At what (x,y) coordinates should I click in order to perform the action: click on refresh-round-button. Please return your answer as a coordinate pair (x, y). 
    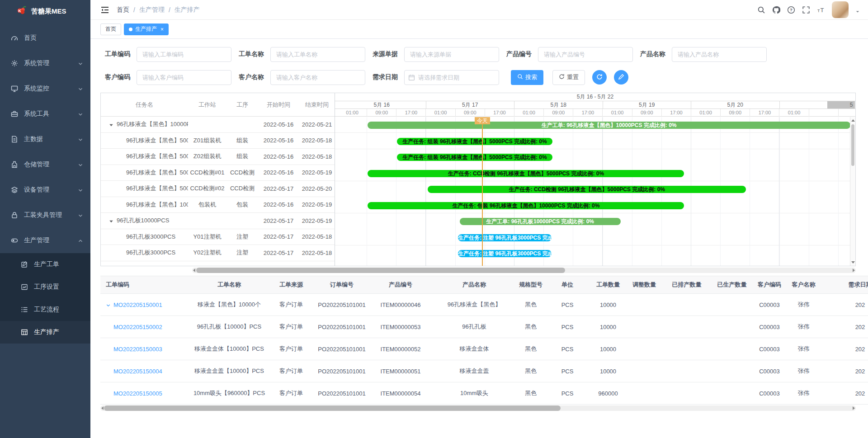
    Looking at the image, I should click on (599, 77).